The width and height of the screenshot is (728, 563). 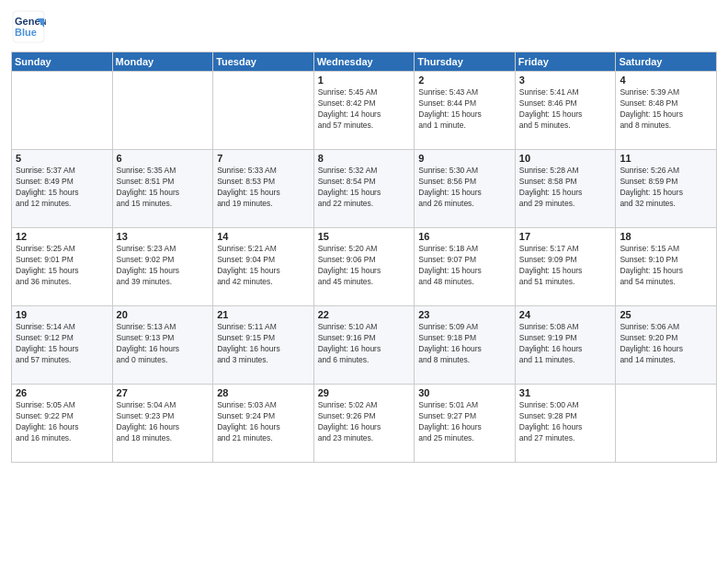 What do you see at coordinates (263, 393) in the screenshot?
I see `day-number: 28` at bounding box center [263, 393].